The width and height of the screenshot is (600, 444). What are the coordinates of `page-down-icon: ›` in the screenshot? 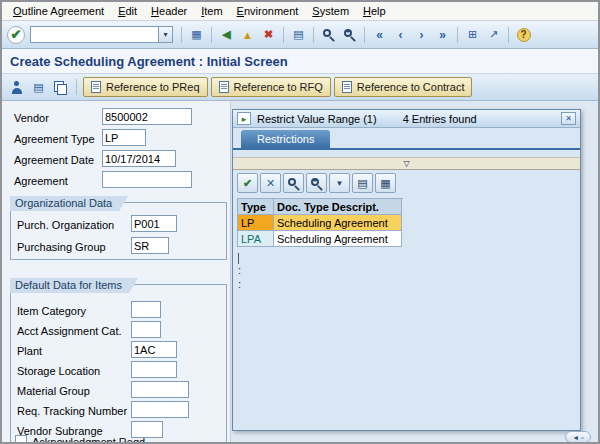 It's located at (422, 35).